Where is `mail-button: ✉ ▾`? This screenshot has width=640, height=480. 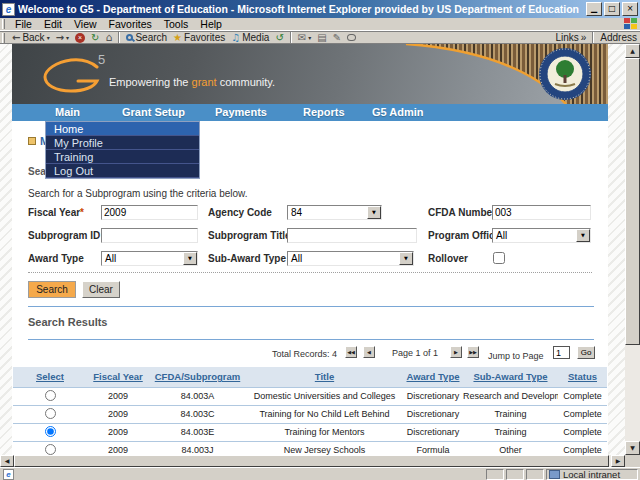 mail-button: ✉ ▾ is located at coordinates (304, 38).